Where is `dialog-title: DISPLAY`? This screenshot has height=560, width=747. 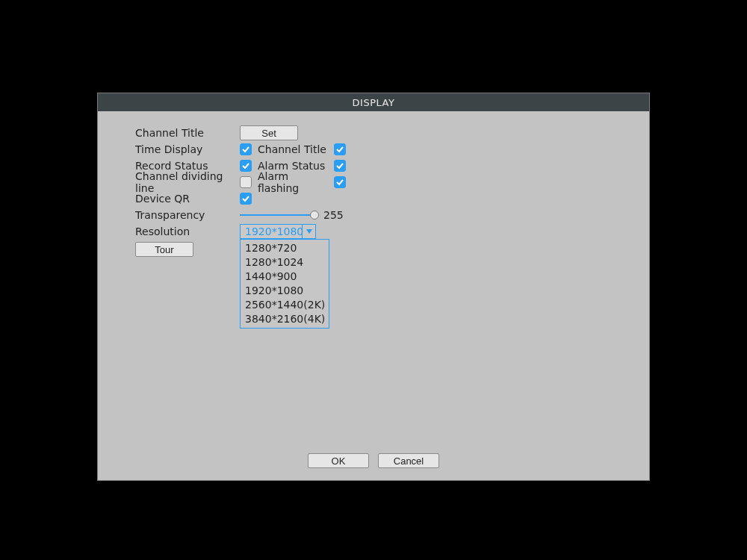 dialog-title: DISPLAY is located at coordinates (374, 102).